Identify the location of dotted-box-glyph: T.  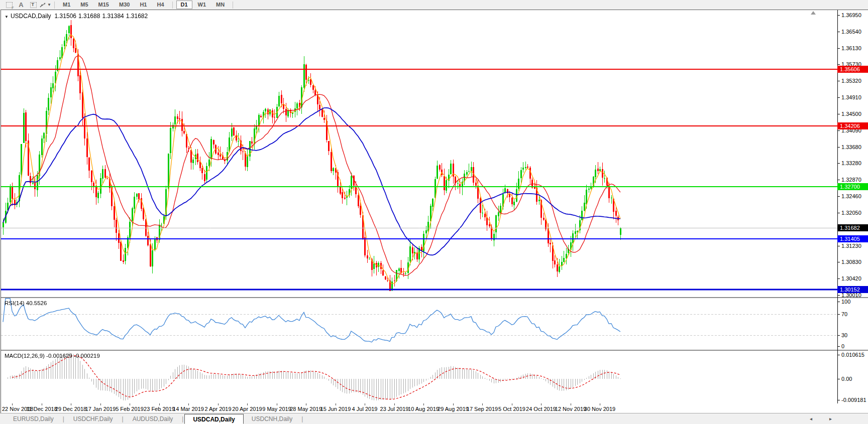
(33, 5).